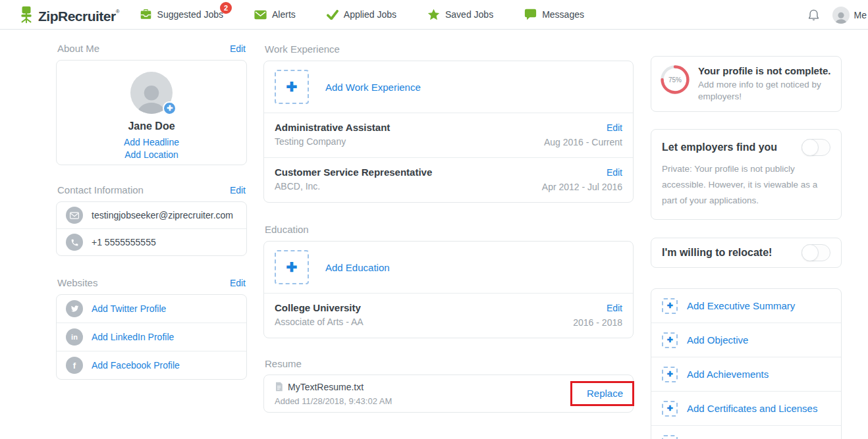 The height and width of the screenshot is (439, 868). What do you see at coordinates (151, 113) in the screenshot?
I see `about-me-card: ✚ Jane Doe Add Headline Add Location` at bounding box center [151, 113].